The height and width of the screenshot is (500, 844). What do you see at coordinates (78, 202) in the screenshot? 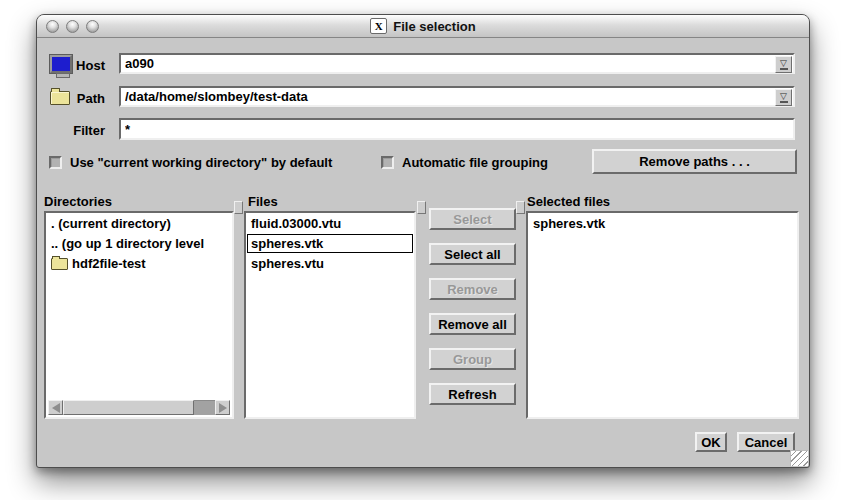
I see `directories-pane-label: Directories` at bounding box center [78, 202].